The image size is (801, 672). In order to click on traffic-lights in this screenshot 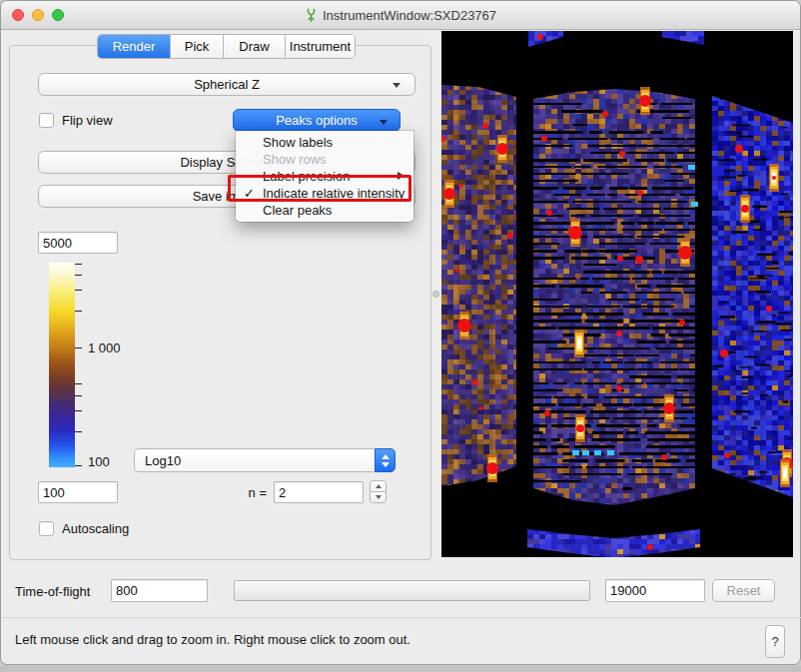, I will do `click(38, 15)`.